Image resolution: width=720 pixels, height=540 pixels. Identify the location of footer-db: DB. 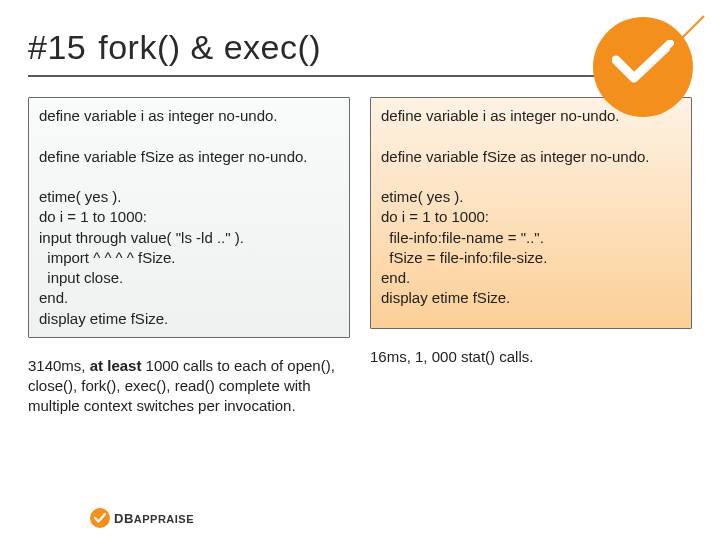
(124, 518).